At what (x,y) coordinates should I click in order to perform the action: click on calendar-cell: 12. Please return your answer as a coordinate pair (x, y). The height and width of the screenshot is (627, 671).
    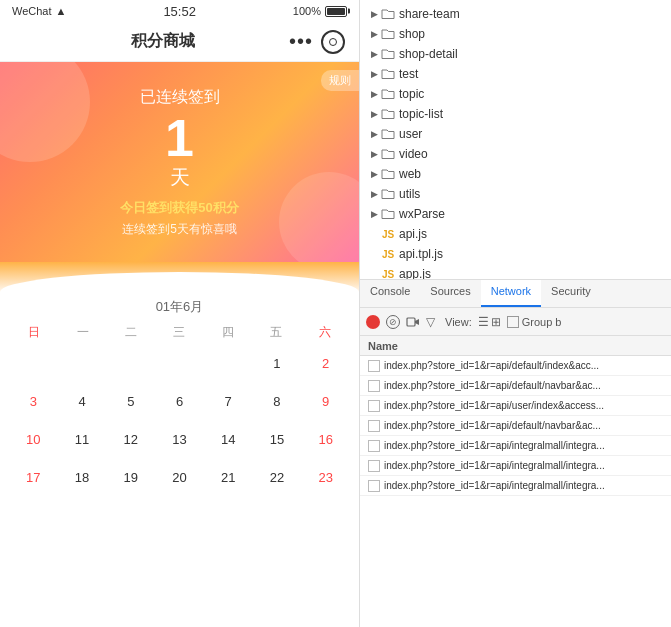
    Looking at the image, I should click on (130, 439).